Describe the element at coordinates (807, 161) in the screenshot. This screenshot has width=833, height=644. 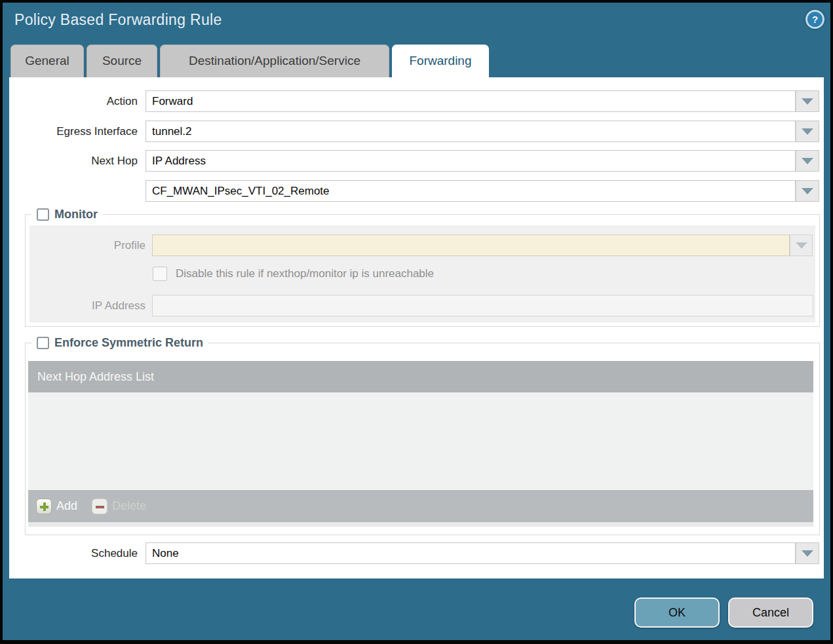
I see `next-hop-dropdown-button` at that location.